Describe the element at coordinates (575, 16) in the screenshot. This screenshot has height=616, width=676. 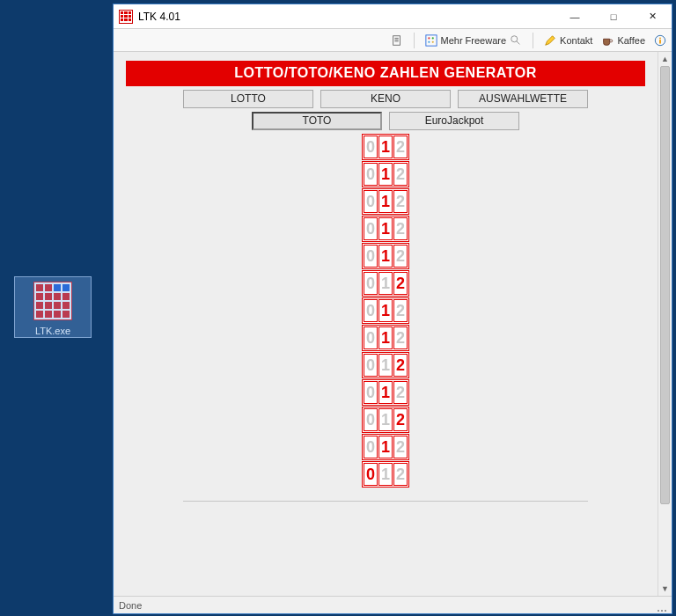
I see `minimize-button: —` at that location.